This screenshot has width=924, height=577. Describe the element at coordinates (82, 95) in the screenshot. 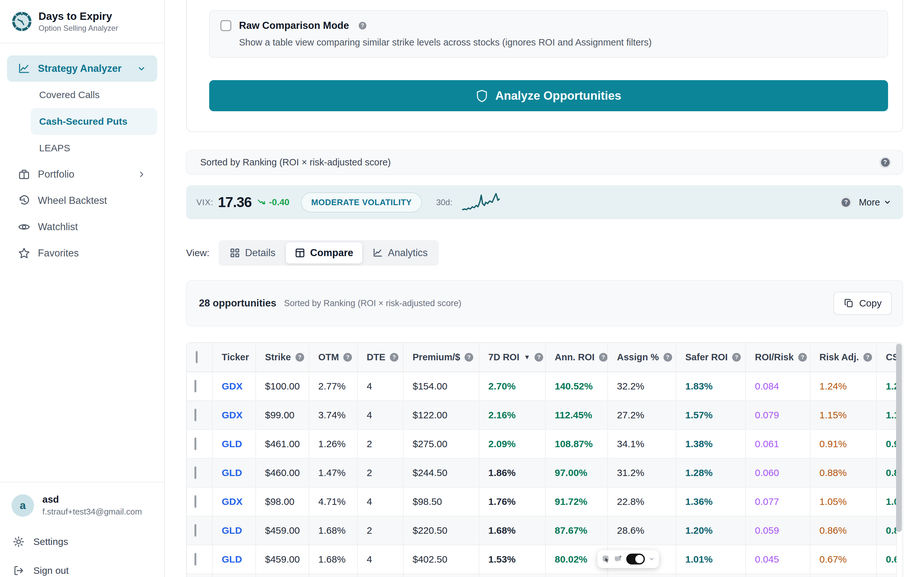

I see `sidebar-item-covered-calls: Covered Calls` at that location.